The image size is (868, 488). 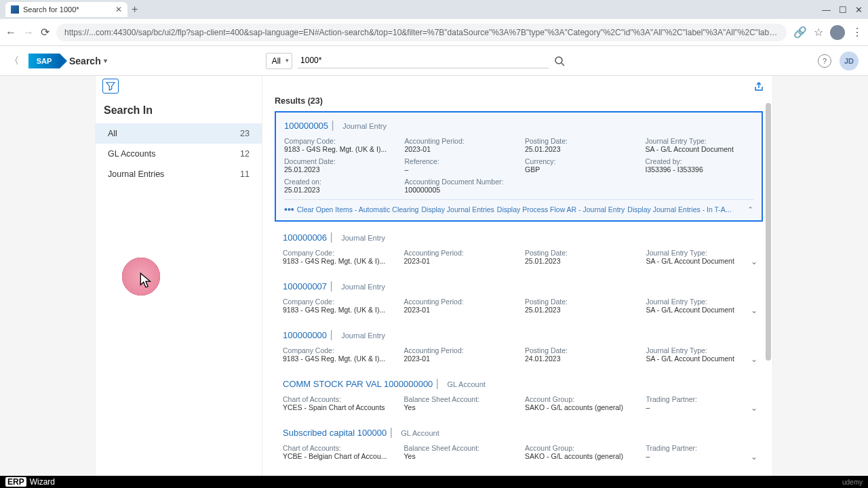 I want to click on window-controls: — ☐ ✕, so click(x=842, y=9).